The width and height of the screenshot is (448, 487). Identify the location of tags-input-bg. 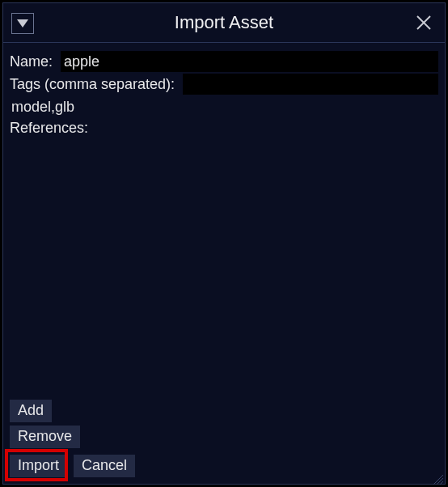
(311, 84).